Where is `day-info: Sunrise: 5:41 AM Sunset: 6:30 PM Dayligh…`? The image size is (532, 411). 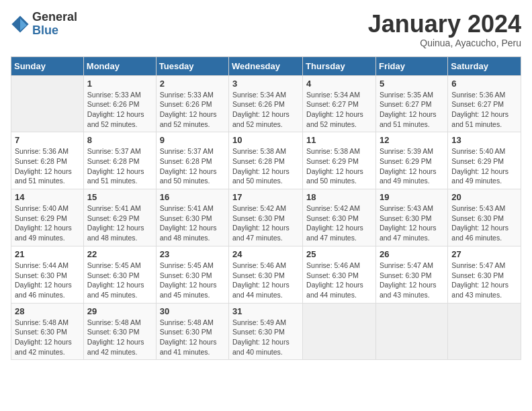
day-info: Sunrise: 5:41 AM Sunset: 6:30 PM Dayligh… is located at coordinates (192, 223).